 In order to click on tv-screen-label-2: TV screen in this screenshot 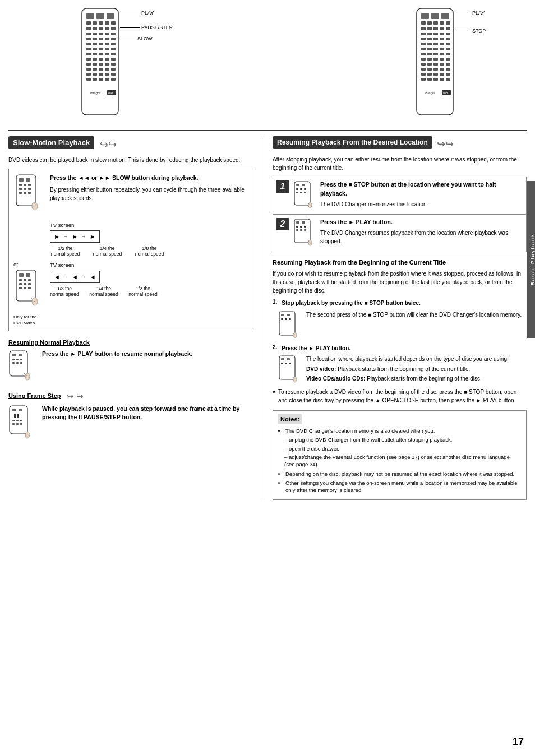, I will do `click(150, 265)`.